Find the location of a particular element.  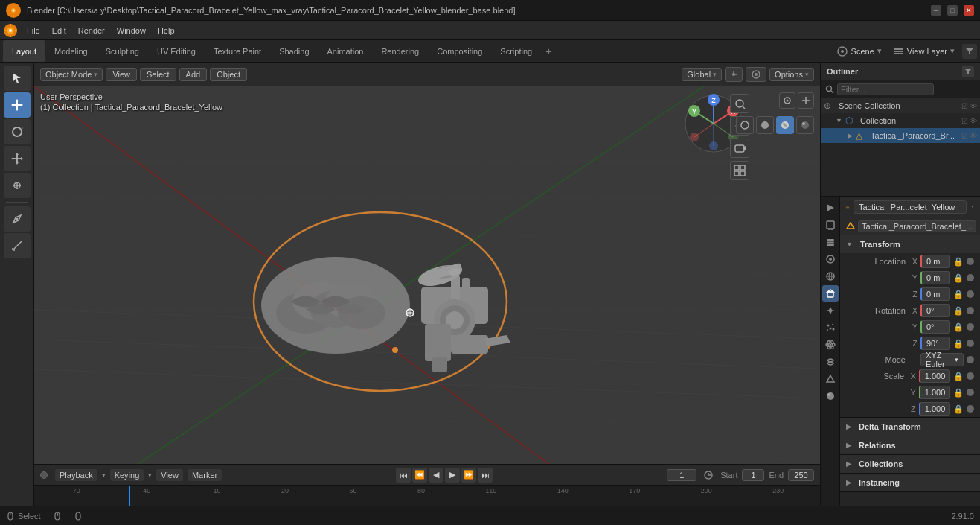

rotation-x-dot is located at coordinates (970, 311).